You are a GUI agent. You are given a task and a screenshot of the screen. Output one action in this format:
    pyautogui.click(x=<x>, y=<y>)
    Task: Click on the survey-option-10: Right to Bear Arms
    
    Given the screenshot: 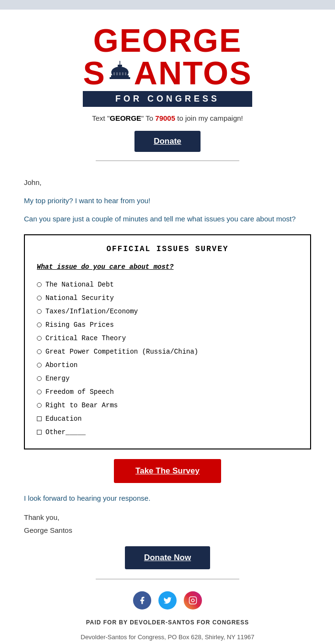 What is the action you would take?
    pyautogui.click(x=168, y=405)
    